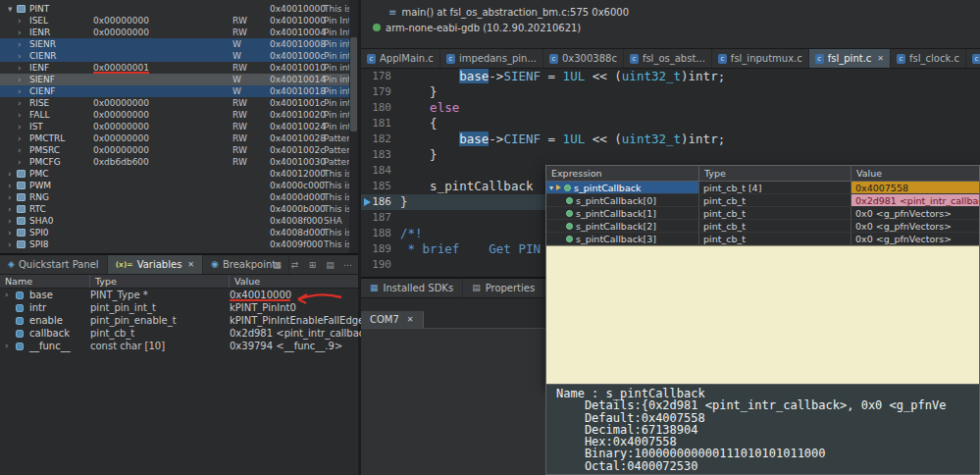  Describe the element at coordinates (175, 185) in the screenshot. I see `register-row-pwm: ›PWM0x4000c000This is` at that location.